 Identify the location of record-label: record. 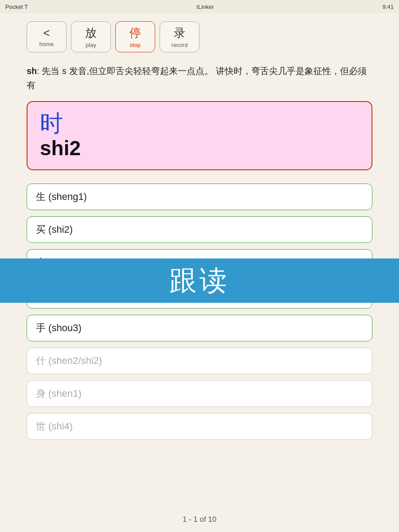
(180, 45).